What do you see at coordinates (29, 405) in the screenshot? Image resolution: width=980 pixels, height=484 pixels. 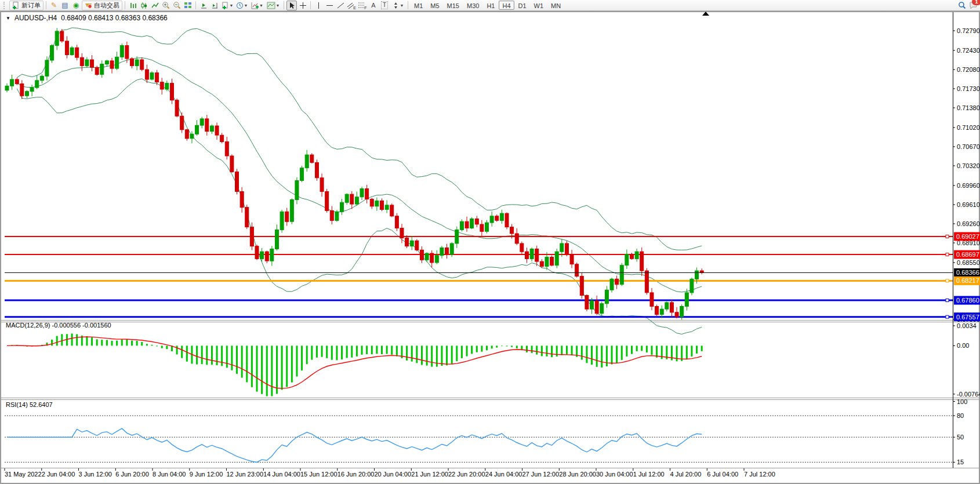 I see `rsi-indicator-label: RSI(14) 52.6407` at bounding box center [29, 405].